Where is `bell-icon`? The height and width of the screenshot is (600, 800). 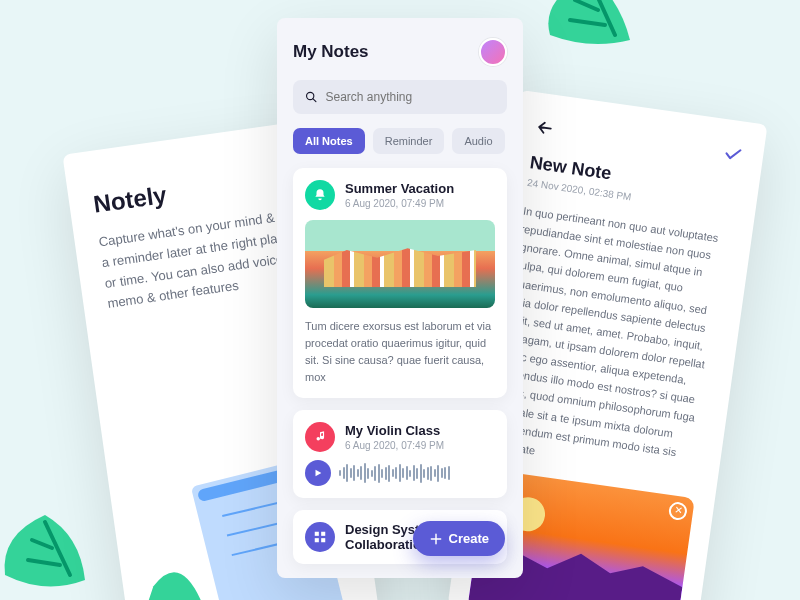 bell-icon is located at coordinates (320, 195).